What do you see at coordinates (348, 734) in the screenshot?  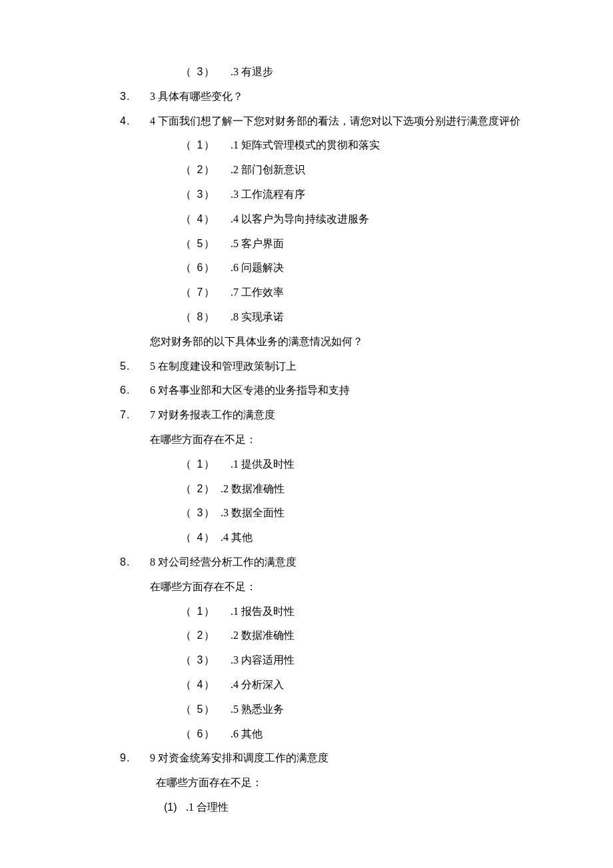 I see `list-item: （ 6）.6 其他` at bounding box center [348, 734].